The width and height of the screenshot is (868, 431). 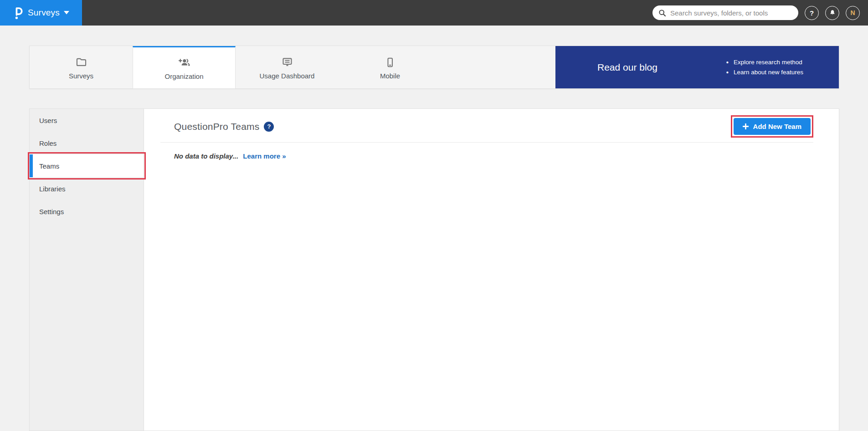 I want to click on blog-bullet-list: Explore research method Learn about new …, so click(x=765, y=67).